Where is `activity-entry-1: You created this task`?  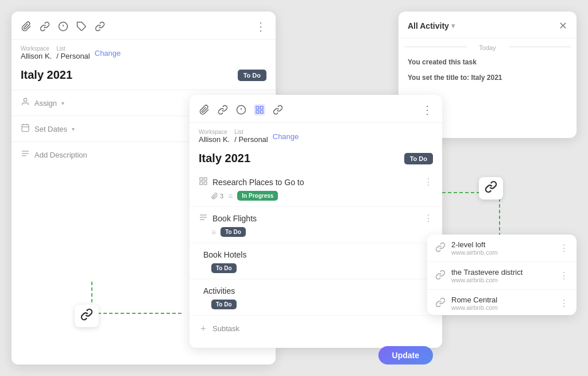
activity-entry-1: You created this task is located at coordinates (488, 62).